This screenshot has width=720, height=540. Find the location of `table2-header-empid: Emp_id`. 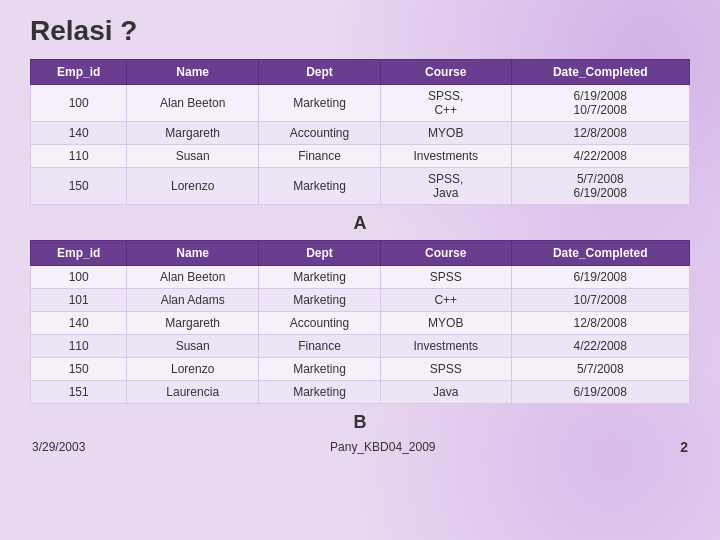

table2-header-empid: Emp_id is located at coordinates (79, 254).